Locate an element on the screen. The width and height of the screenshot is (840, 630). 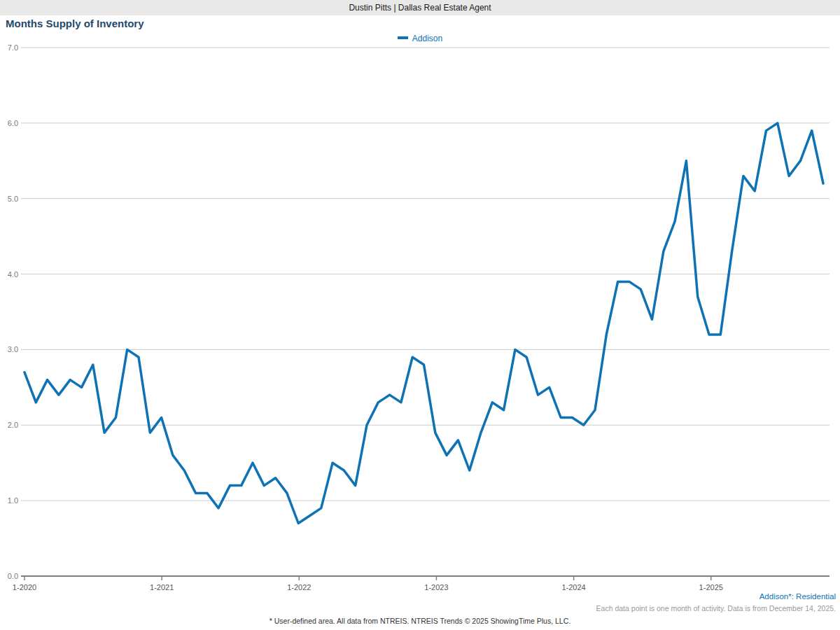
x-tick-label: 1-2022 is located at coordinates (299, 587).